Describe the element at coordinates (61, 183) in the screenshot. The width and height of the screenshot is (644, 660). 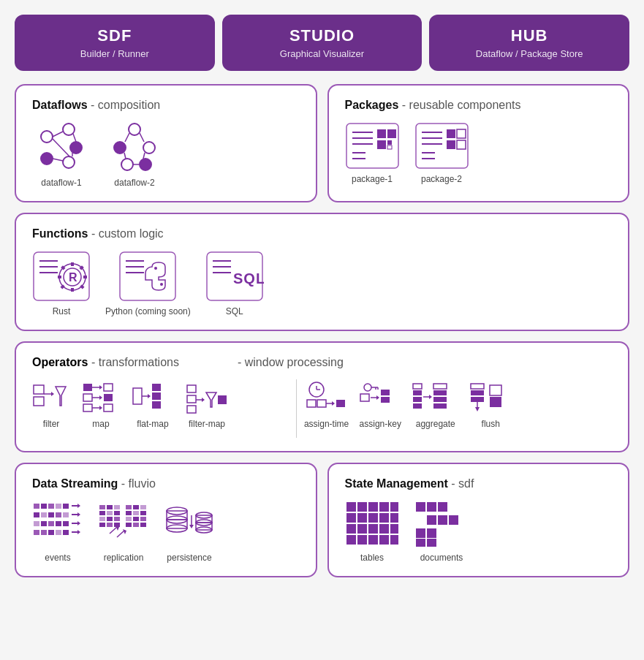
I see `dataflow-1-label: dataflow-1` at that location.